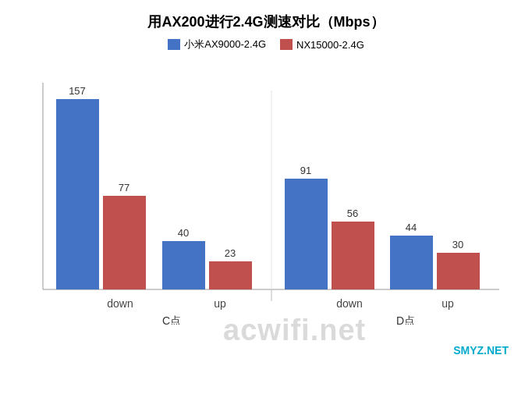 This screenshot has width=532, height=394. I want to click on label-g2-down-red: 56, so click(353, 214).